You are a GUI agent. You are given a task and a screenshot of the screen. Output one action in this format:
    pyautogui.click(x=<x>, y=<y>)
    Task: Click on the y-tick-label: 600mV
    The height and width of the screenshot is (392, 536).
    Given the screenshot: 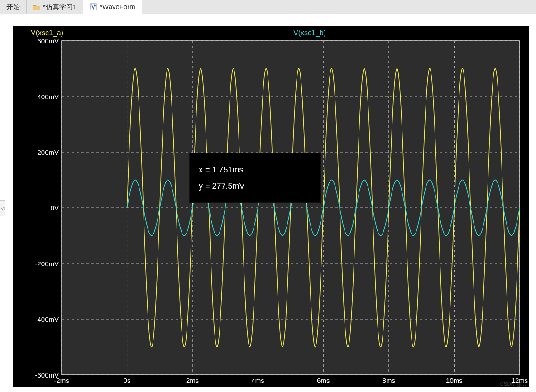 What is the action you would take?
    pyautogui.click(x=41, y=41)
    